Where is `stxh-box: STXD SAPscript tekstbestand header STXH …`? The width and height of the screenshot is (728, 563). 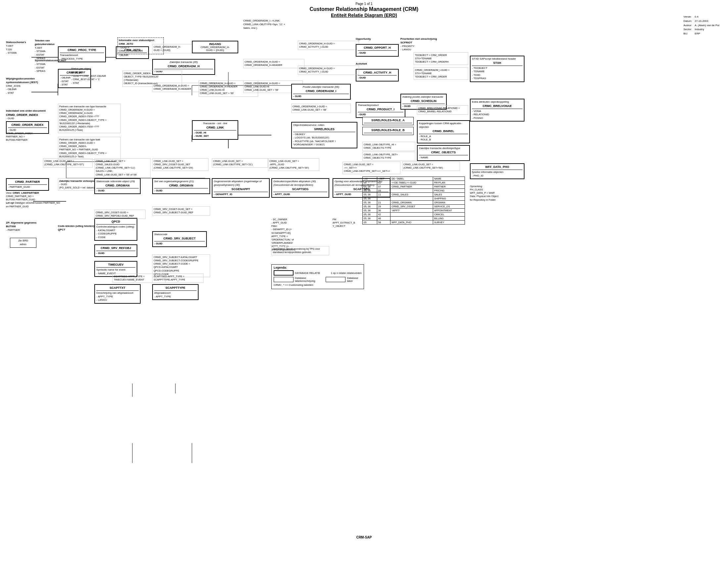
stxh-box: STXD SAPscript tekstbestand header STXH … is located at coordinates (497, 69).